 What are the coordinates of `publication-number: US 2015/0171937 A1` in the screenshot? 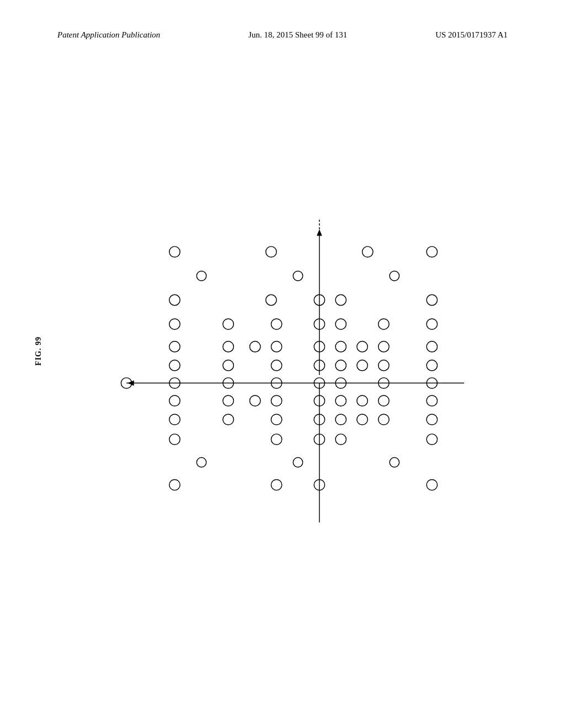 It's located at (471, 35).